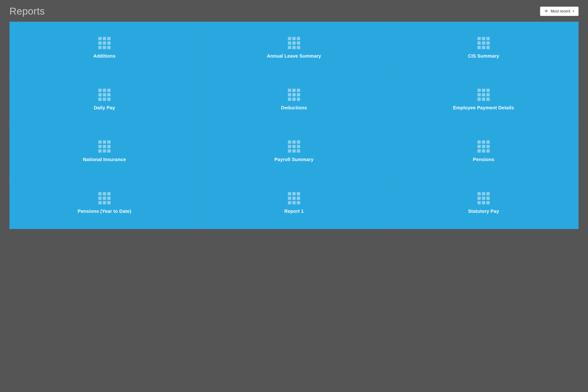 This screenshot has width=588, height=392. What do you see at coordinates (104, 95) in the screenshot?
I see `report-icon-daily-pay` at bounding box center [104, 95].